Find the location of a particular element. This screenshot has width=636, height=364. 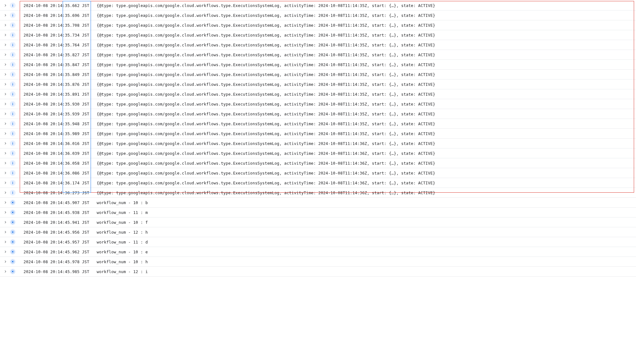

log-timestamp: 2024-10-08 20:14:36.058 JST is located at coordinates (55, 163).